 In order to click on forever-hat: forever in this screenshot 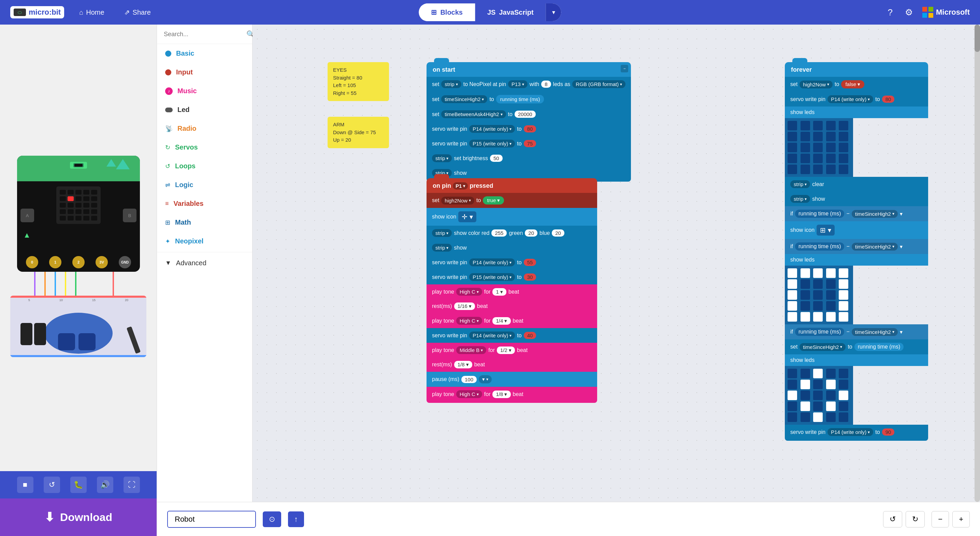, I will do `click(857, 69)`.